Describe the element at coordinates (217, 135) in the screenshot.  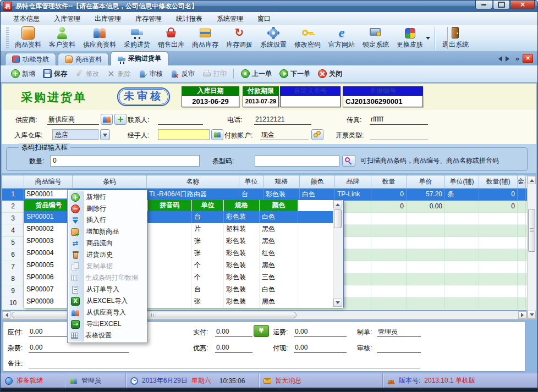
I see `select-handler-button` at that location.